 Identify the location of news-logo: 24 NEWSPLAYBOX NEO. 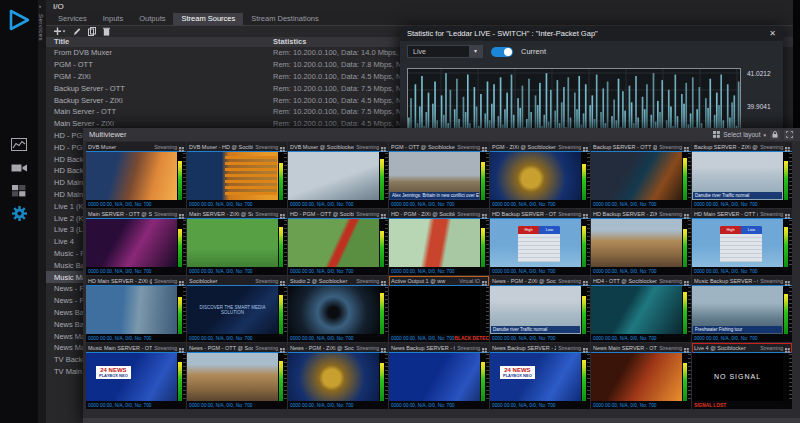
(114, 372).